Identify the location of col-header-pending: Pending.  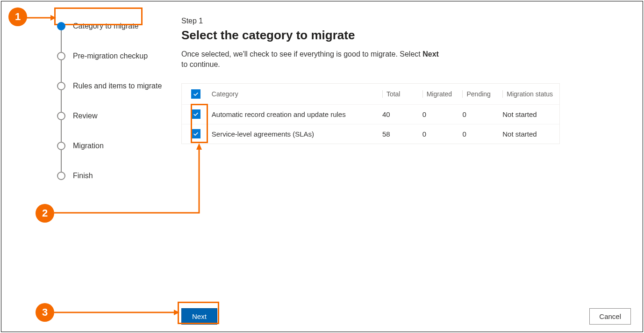
(482, 94).